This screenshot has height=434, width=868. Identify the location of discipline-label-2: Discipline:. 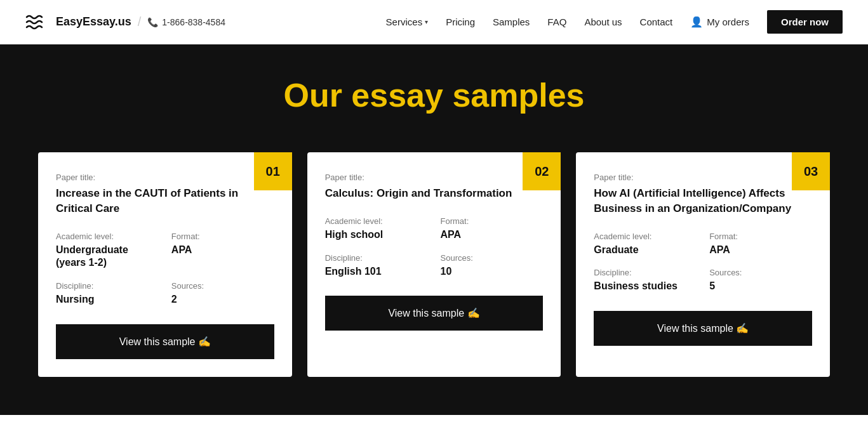
(377, 258).